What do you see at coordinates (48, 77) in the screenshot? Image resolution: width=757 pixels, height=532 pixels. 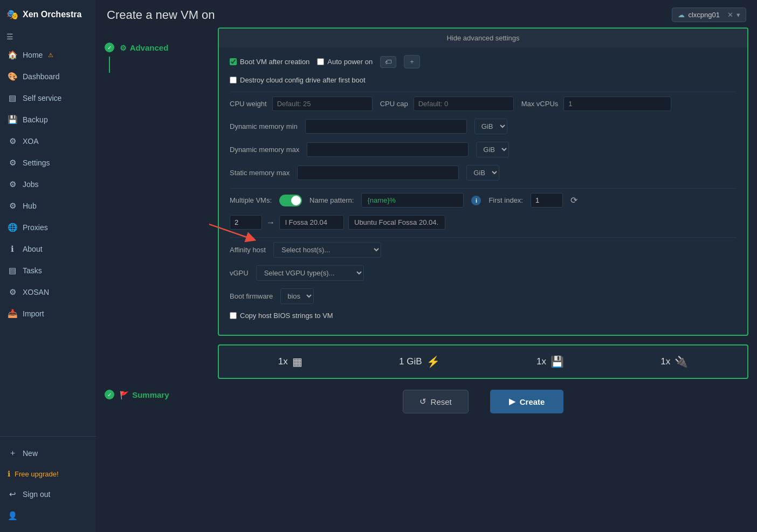 I see `sidebar-item-dashboard: 🎨 Dashboard` at bounding box center [48, 77].